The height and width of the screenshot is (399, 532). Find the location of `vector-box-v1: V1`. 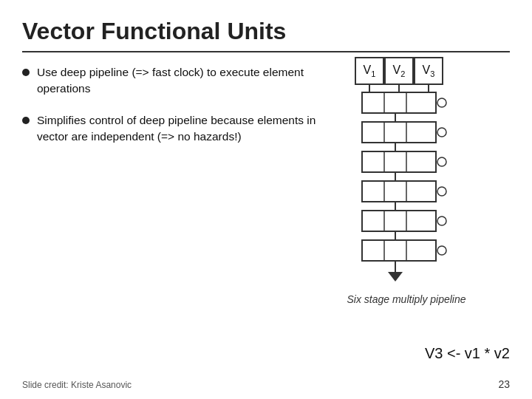

vector-box-v1: V1 is located at coordinates (369, 71).